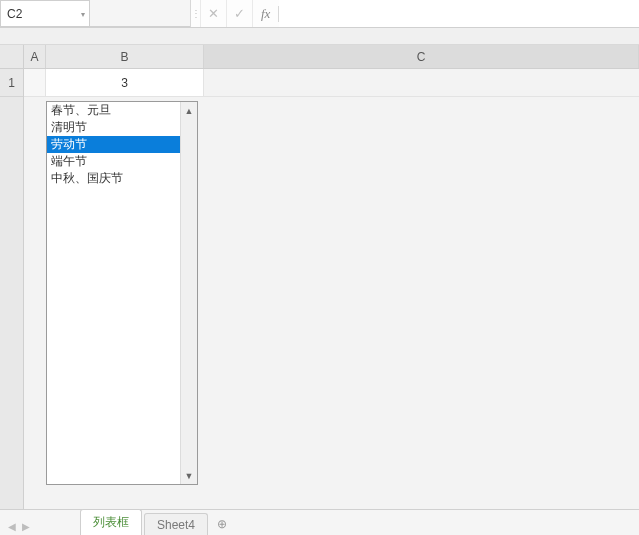  What do you see at coordinates (14, 14) in the screenshot?
I see `name-box-value: C2` at bounding box center [14, 14].